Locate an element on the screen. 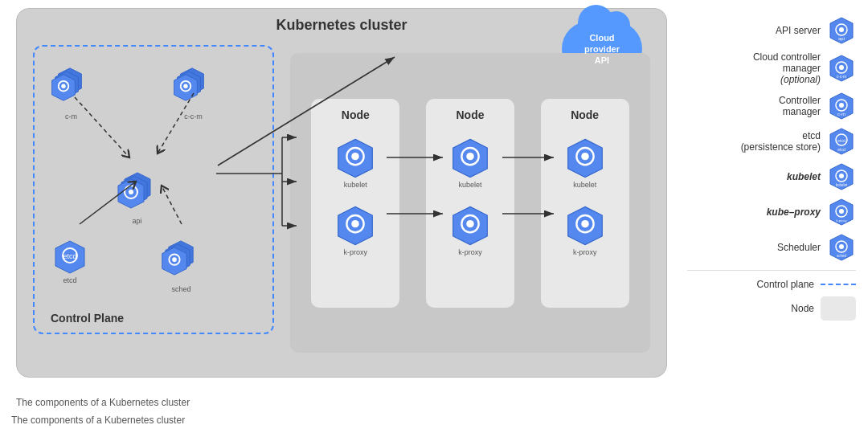 The height and width of the screenshot is (429, 868). node-box-1: Node kubelet is located at coordinates (355, 203).